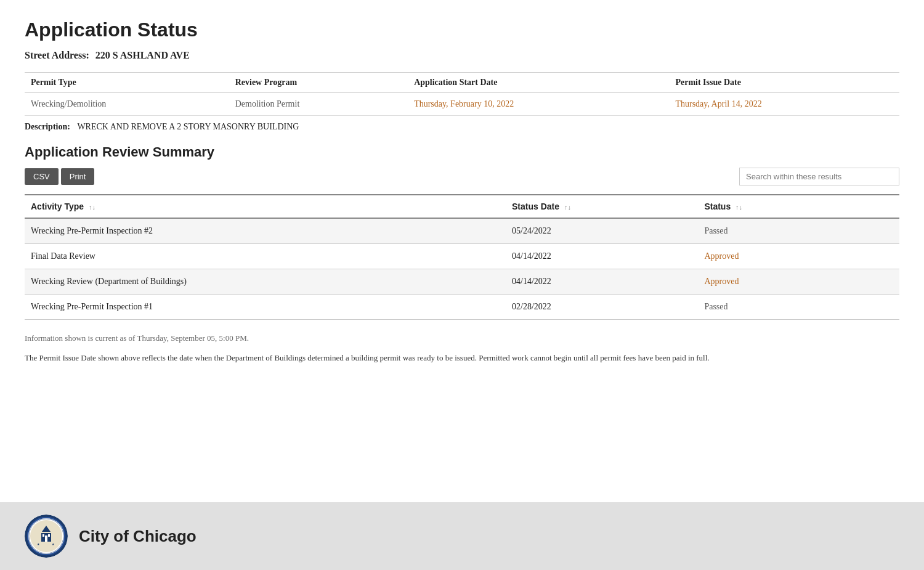  What do you see at coordinates (819, 176) in the screenshot?
I see `search-input` at bounding box center [819, 176].